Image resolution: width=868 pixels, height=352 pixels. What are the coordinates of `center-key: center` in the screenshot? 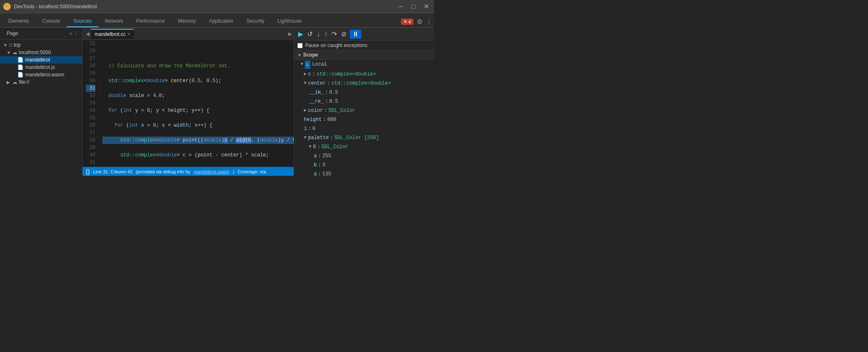 It's located at (317, 83).